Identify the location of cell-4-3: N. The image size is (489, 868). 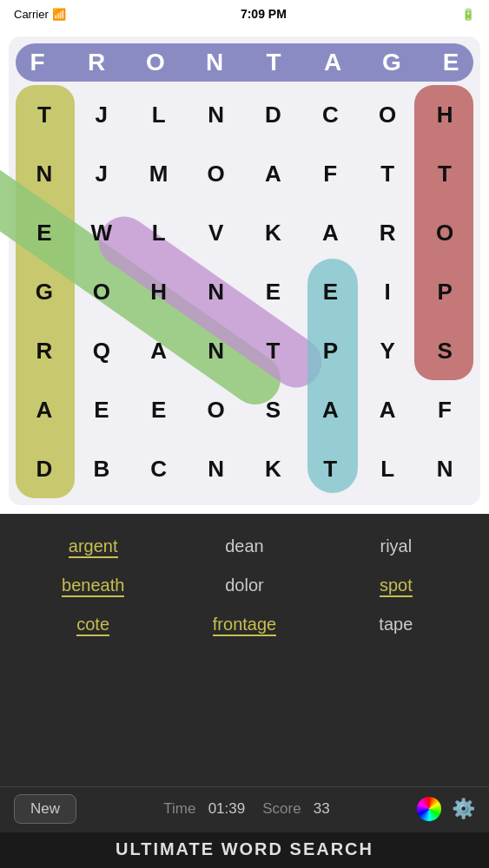
(216, 351).